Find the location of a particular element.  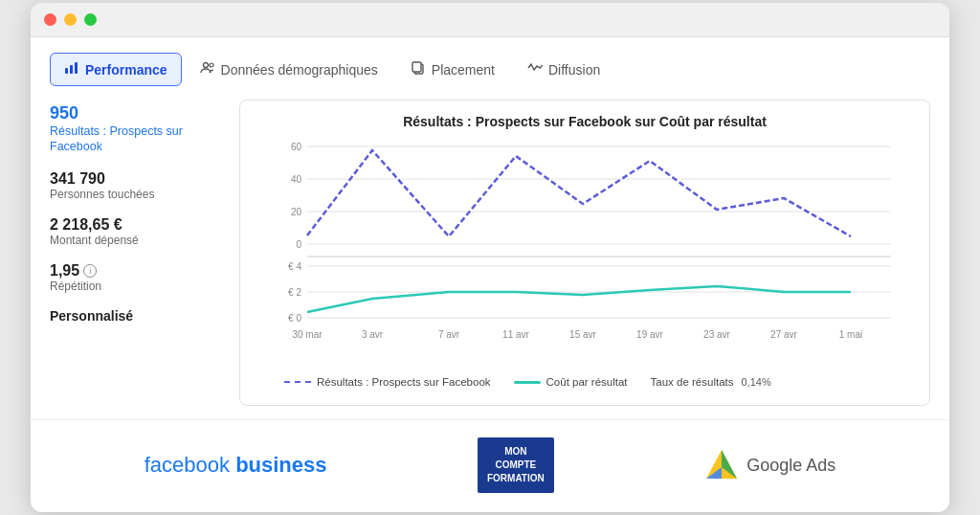

mcf-line3: FORMATION is located at coordinates (516, 479).